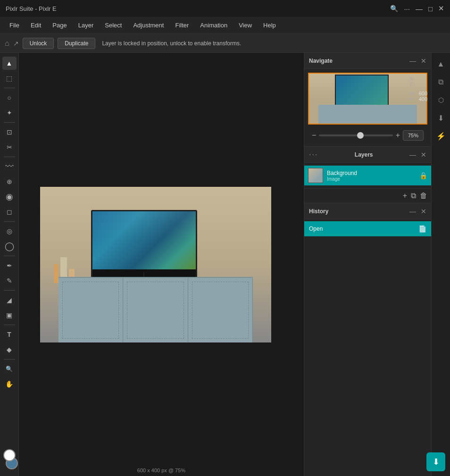  I want to click on brush-tool: 〰, so click(9, 167).